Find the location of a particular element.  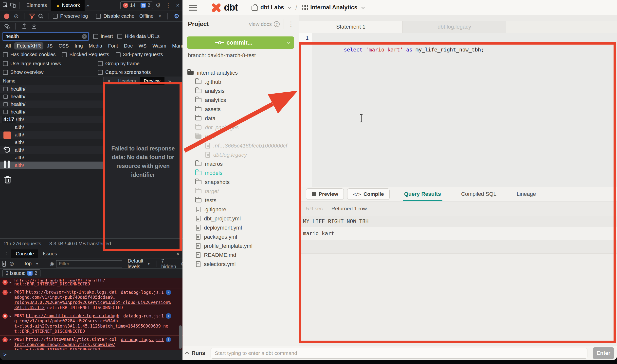

disable-cache-checkbox: Disable cache is located at coordinates (115, 16).